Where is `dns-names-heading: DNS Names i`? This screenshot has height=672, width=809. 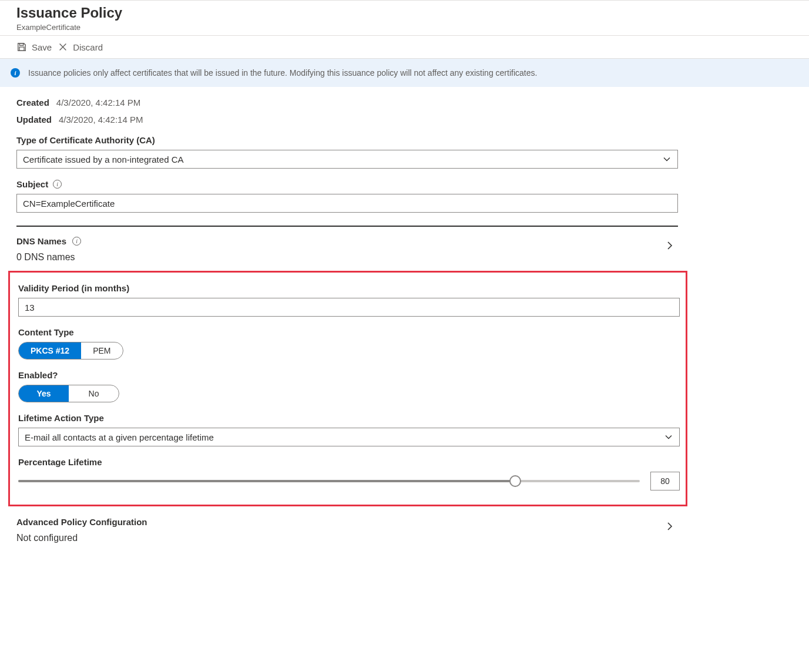
dns-names-heading: DNS Names i is located at coordinates (49, 241).